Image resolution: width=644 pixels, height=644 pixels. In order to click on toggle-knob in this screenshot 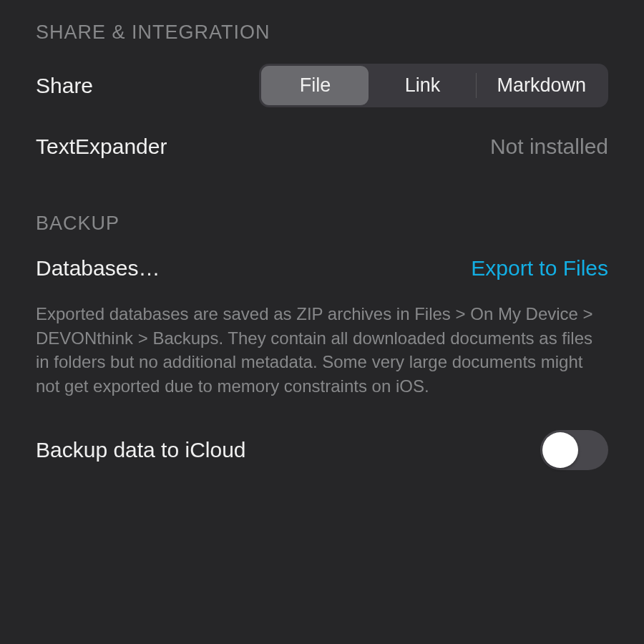, I will do `click(560, 450)`.